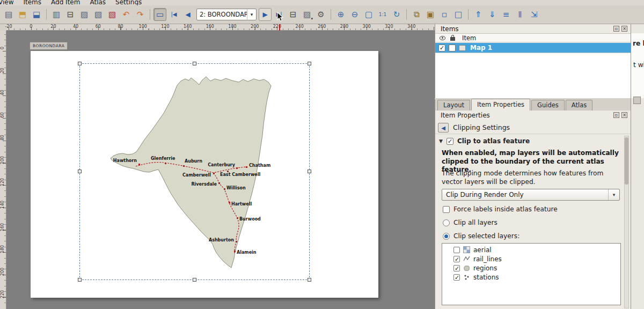 Image resolution: width=644 pixels, height=309 pixels. What do you see at coordinates (98, 3) in the screenshot?
I see `menu-atlas: Atlas` at bounding box center [98, 3].